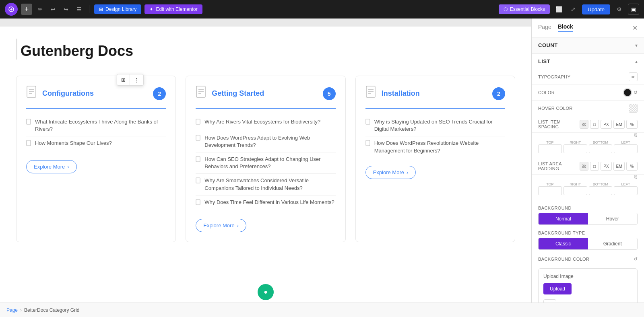 The height and width of the screenshot is (317, 644). Describe the element at coordinates (266, 163) in the screenshot. I see `list-item: How Can SEO Strategies Adapt to Changing…` at that location.